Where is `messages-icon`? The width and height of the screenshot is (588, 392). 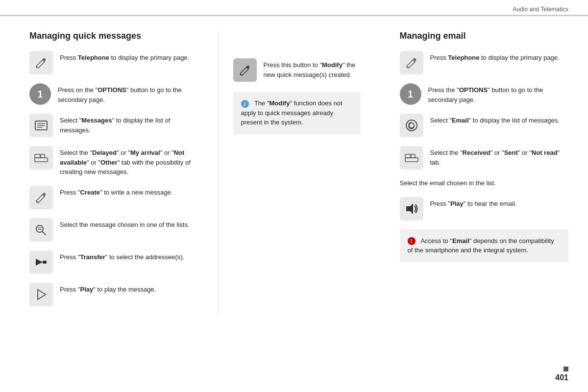 messages-icon is located at coordinates (41, 125).